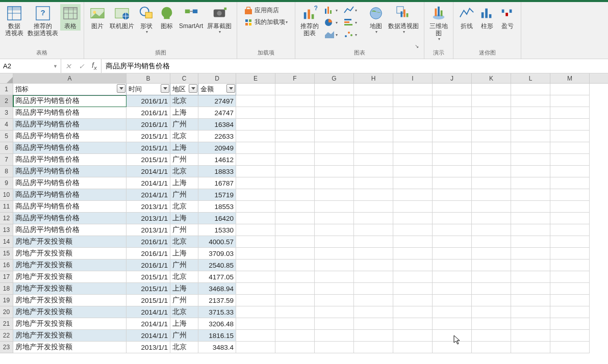  I want to click on my-addins-button: 我的加载项, so click(266, 22).